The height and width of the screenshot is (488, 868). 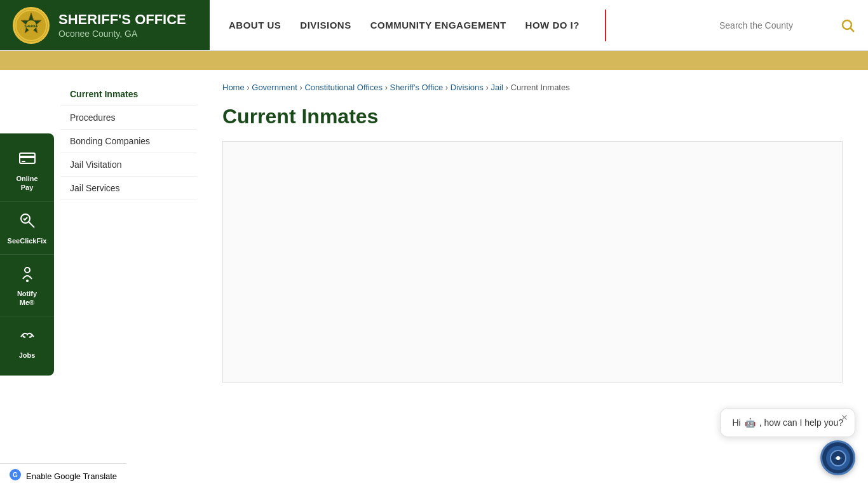 I want to click on breadcrumb-sheriffs-office: Sheriff's Office, so click(x=417, y=88).